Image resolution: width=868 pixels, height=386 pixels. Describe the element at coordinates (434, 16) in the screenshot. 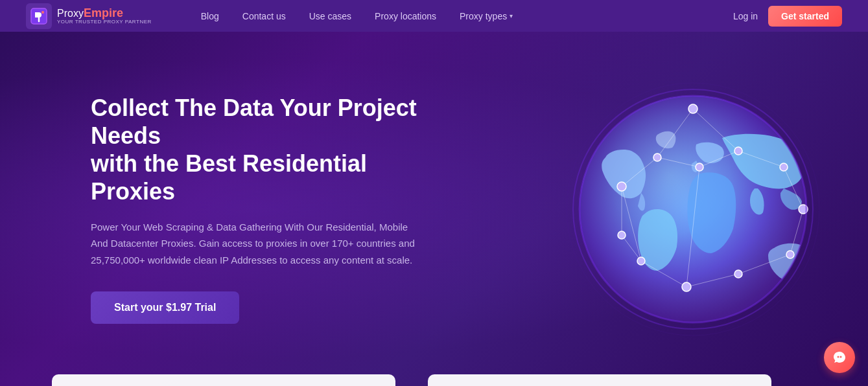

I see `navbar: ProxyEmpire YOUR TRUSTED PROXY PARTNER B…` at that location.